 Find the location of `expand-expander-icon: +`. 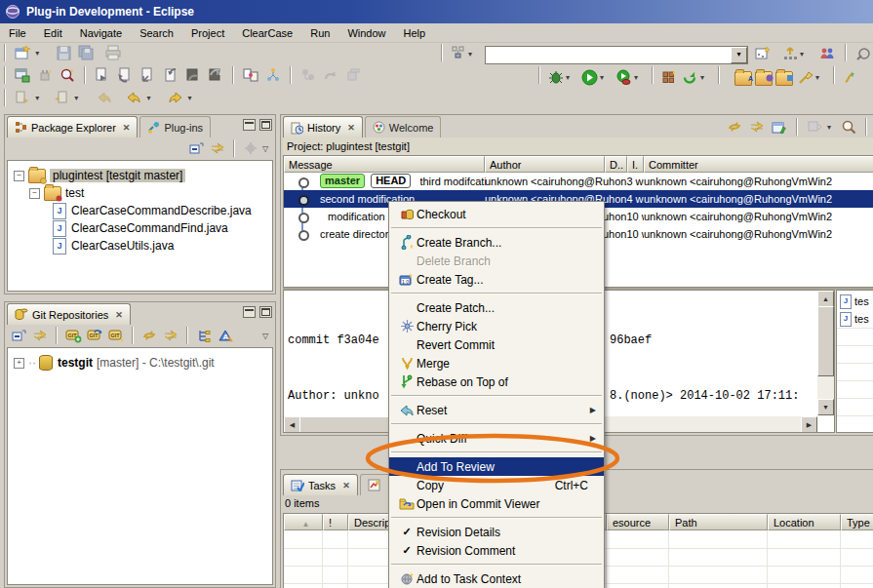

expand-expander-icon: + is located at coordinates (20, 363).